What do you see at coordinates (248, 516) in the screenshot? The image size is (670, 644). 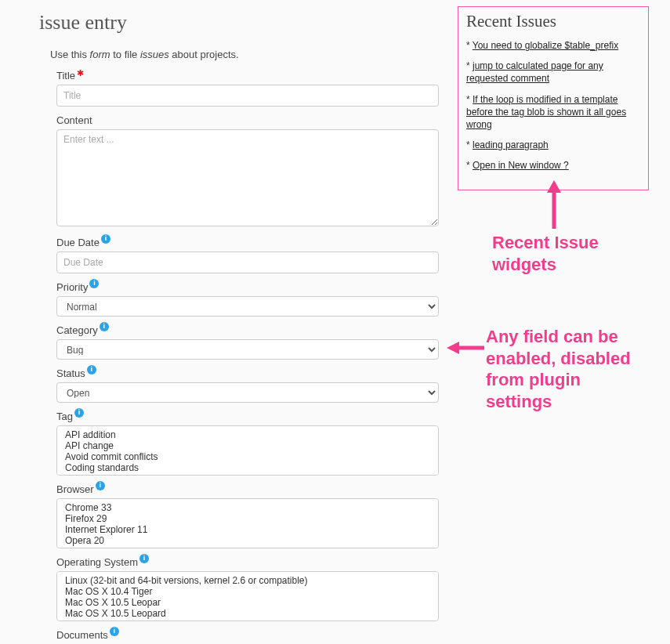 I see `field-browser: Browser i Chrome 33 Firefox 29 Internet …` at bounding box center [248, 516].